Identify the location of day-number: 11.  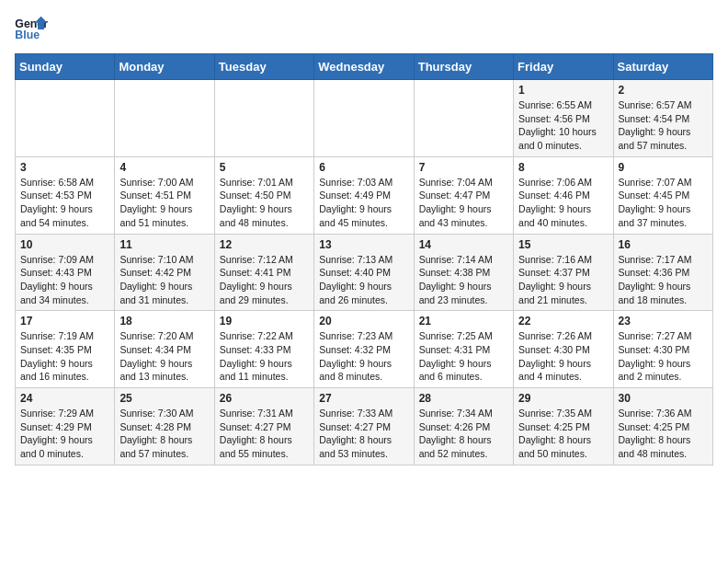
(164, 245).